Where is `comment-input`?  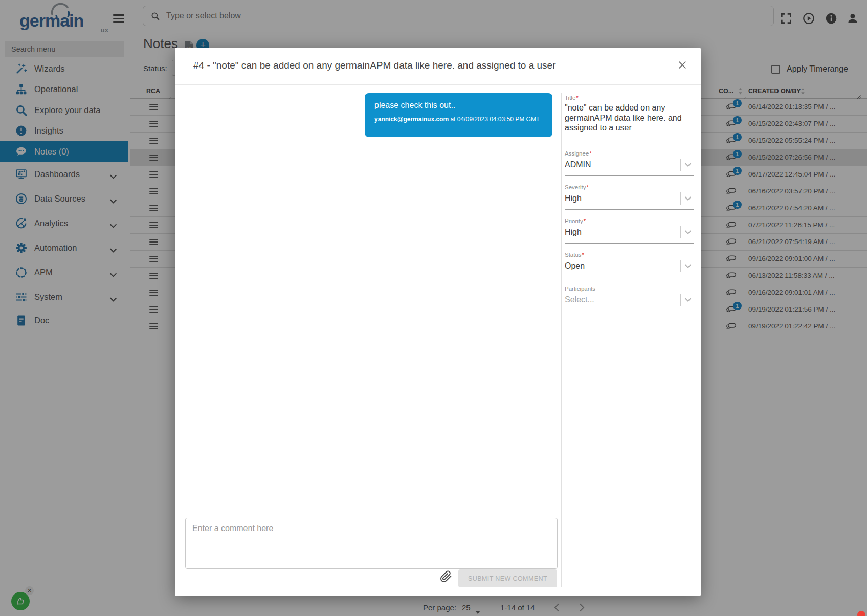 comment-input is located at coordinates (371, 543).